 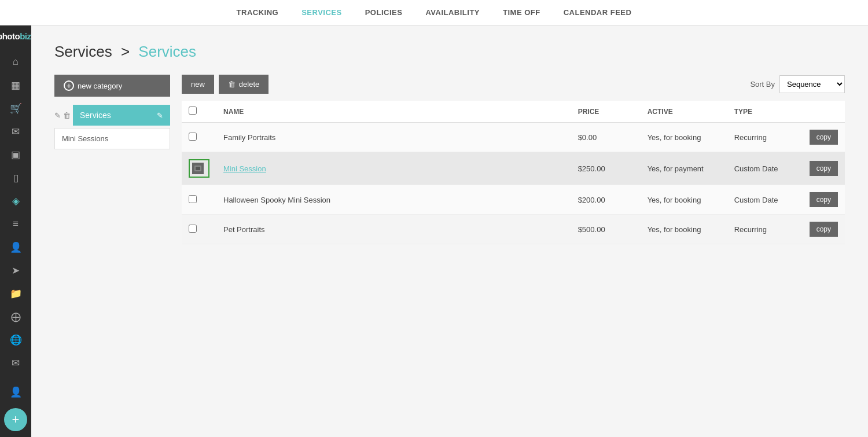 What do you see at coordinates (198, 85) in the screenshot?
I see `new-button: new` at bounding box center [198, 85].